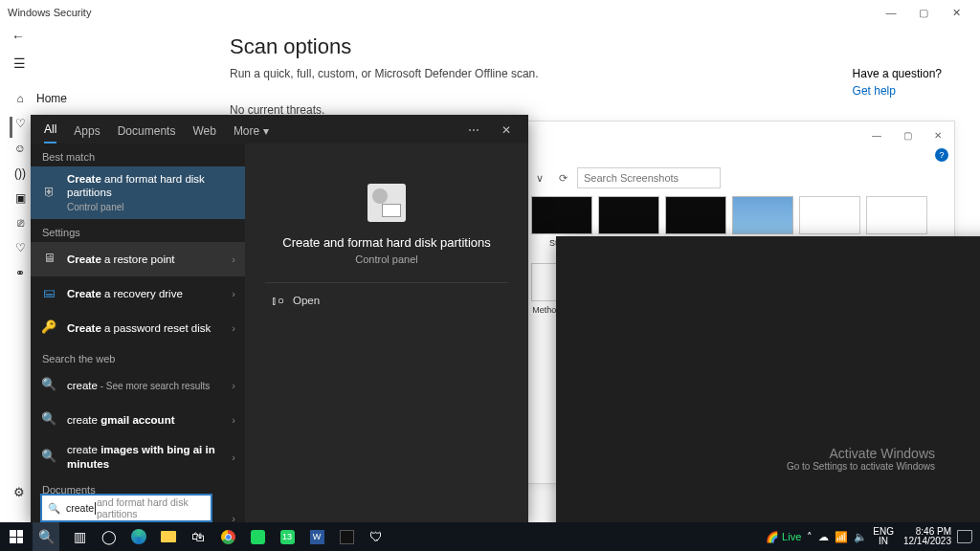 This screenshot has width=980, height=551. What do you see at coordinates (823, 538) in the screenshot?
I see `onedrive-icon: ☁` at bounding box center [823, 538].